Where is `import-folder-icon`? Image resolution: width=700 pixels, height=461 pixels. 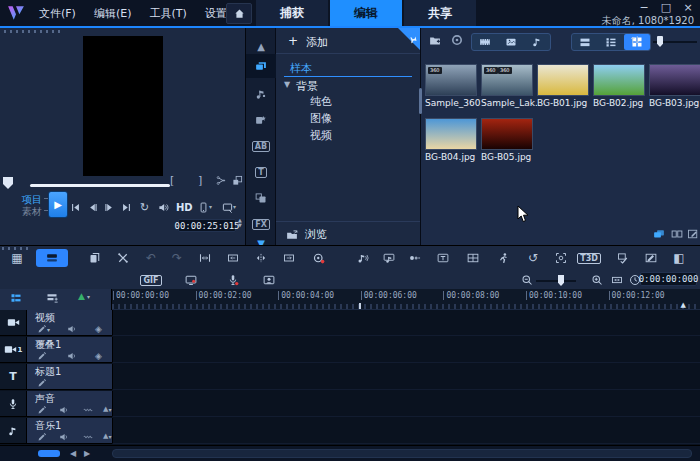
import-folder-icon is located at coordinates (435, 40).